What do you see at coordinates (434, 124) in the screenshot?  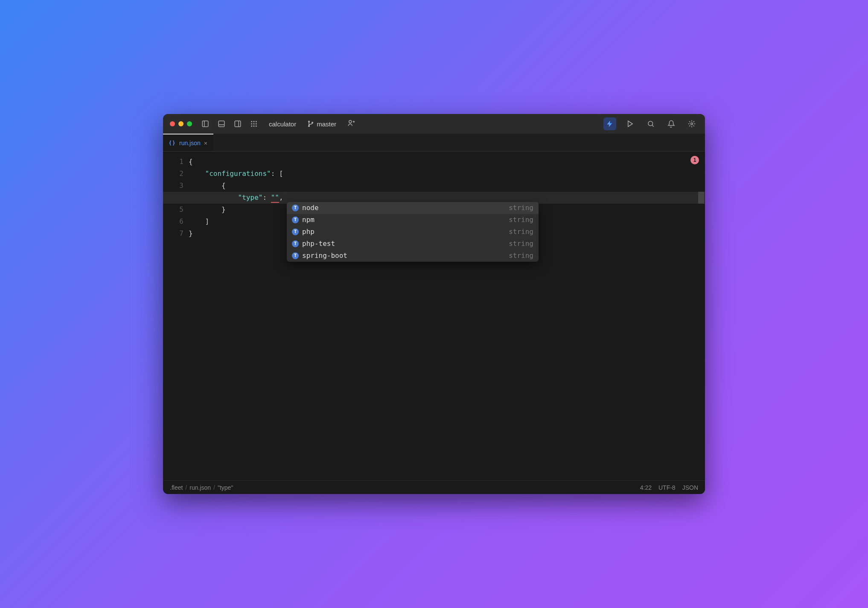 I see `titlebar: calculator master` at bounding box center [434, 124].